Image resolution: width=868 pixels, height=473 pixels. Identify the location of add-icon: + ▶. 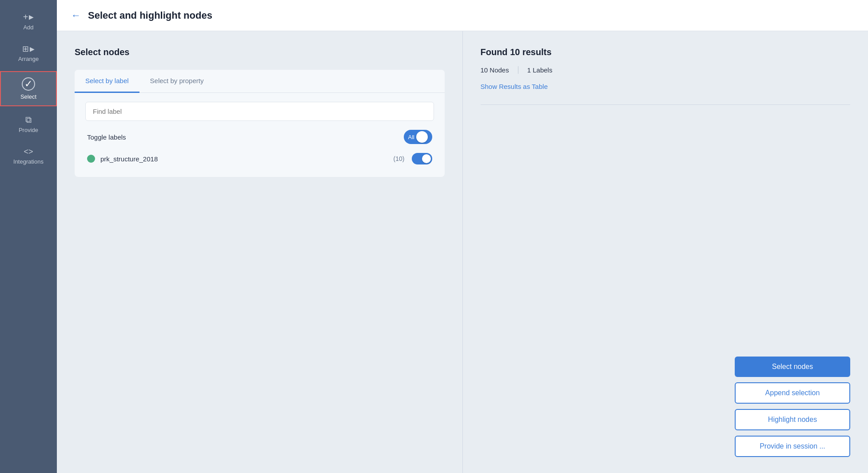
(28, 17).